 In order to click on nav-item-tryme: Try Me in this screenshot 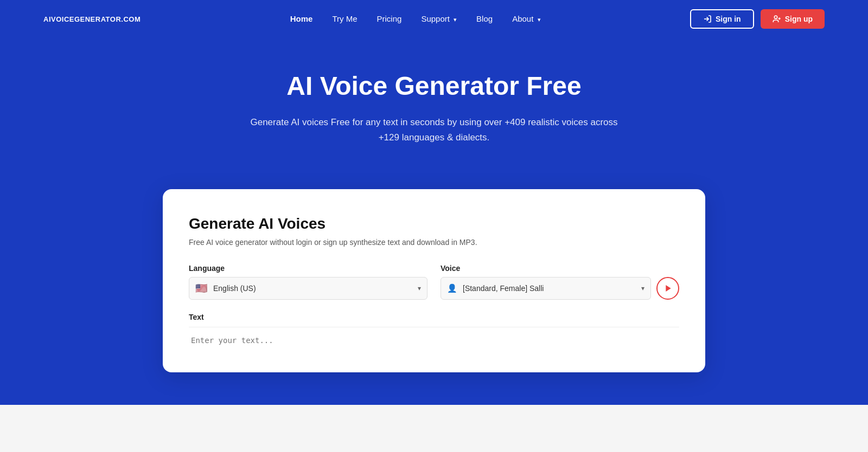, I will do `click(344, 19)`.